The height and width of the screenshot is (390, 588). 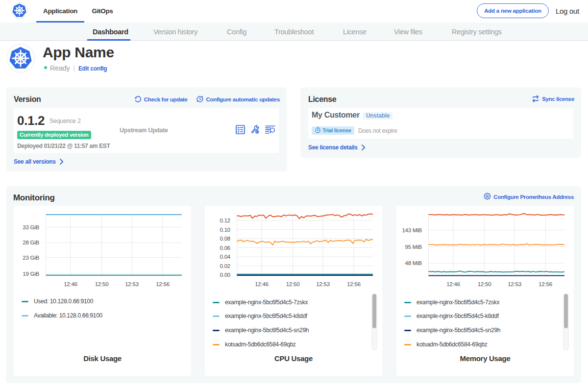 I want to click on svg-text: 28 GiB, so click(x=31, y=243).